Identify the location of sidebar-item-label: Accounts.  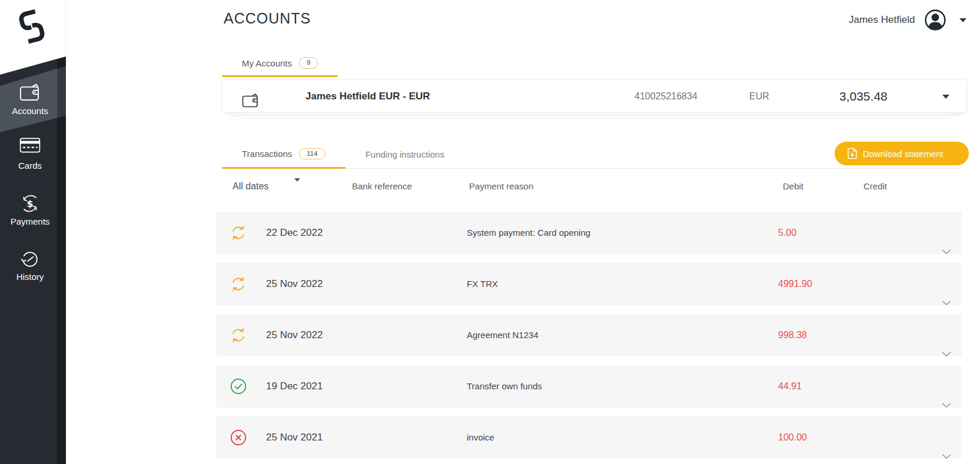
(30, 111).